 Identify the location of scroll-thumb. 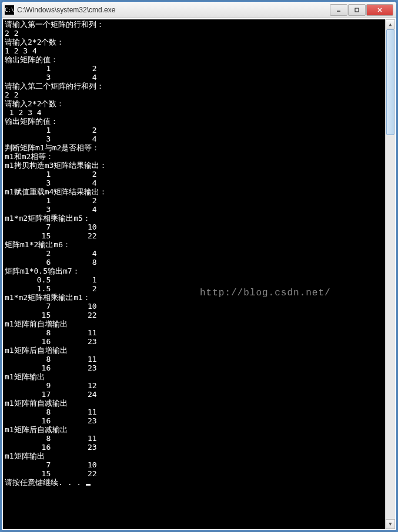
(390, 82).